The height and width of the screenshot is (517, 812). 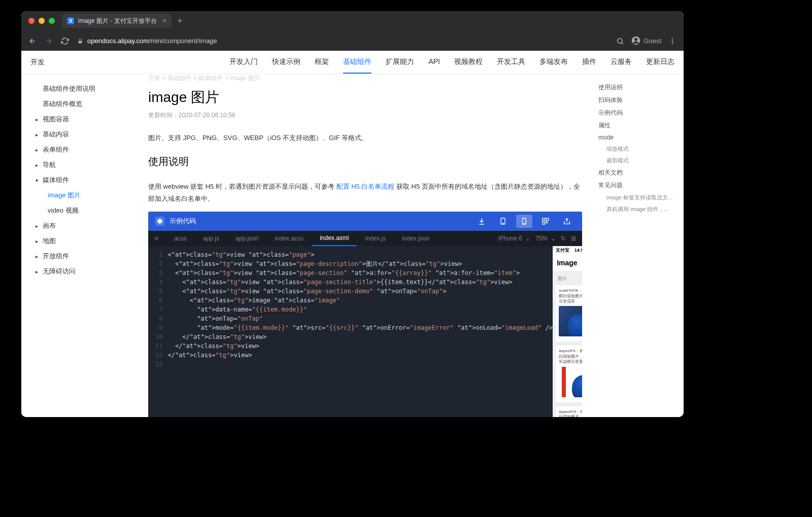 What do you see at coordinates (49, 41) in the screenshot?
I see `forward-icon` at bounding box center [49, 41].